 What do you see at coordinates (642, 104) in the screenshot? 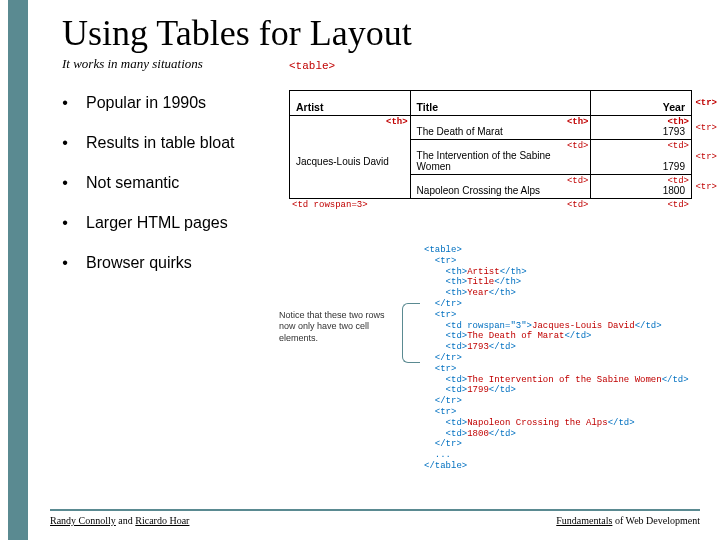
I see `th-year: Year<th><tr>` at bounding box center [642, 104].